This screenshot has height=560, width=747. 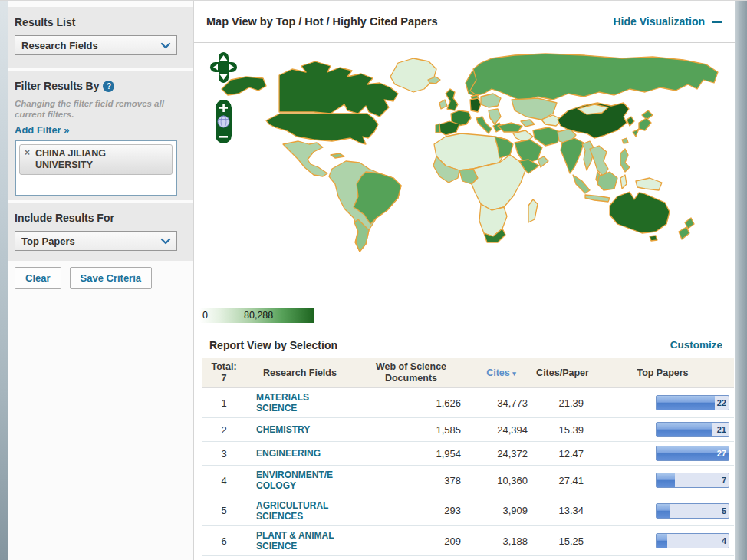 I want to click on row-top-papers-cell: 27, so click(x=663, y=453).